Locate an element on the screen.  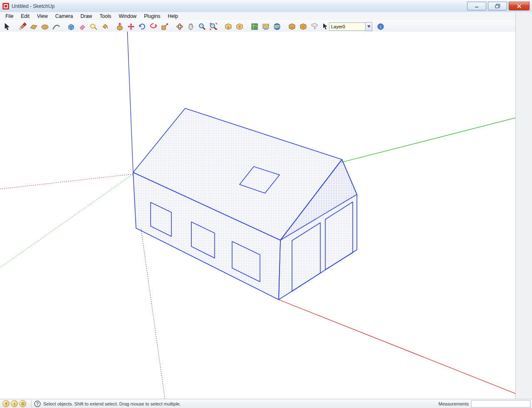
layer-field: Layer0 is located at coordinates (347, 27).